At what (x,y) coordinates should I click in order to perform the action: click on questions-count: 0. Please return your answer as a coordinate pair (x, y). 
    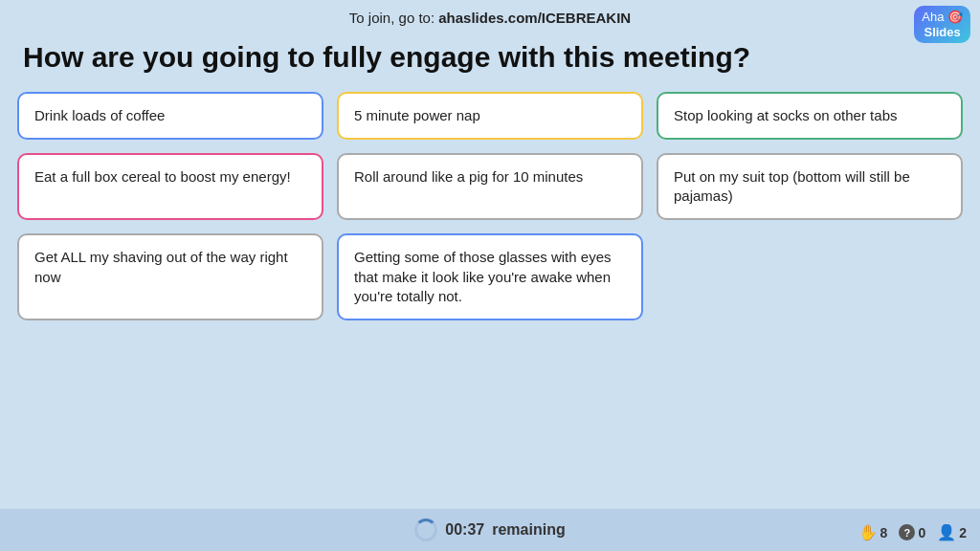
    Looking at the image, I should click on (922, 533).